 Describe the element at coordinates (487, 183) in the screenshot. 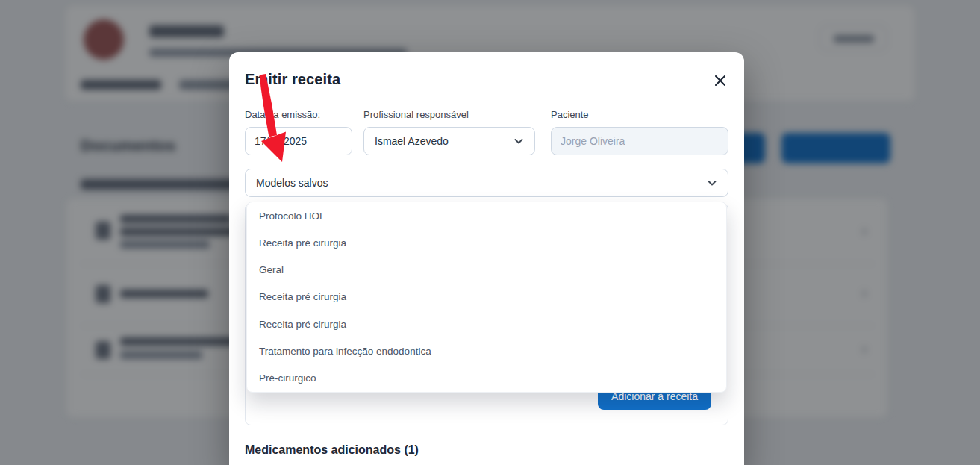

I see `saved-templates-select: Modelos salvos` at that location.